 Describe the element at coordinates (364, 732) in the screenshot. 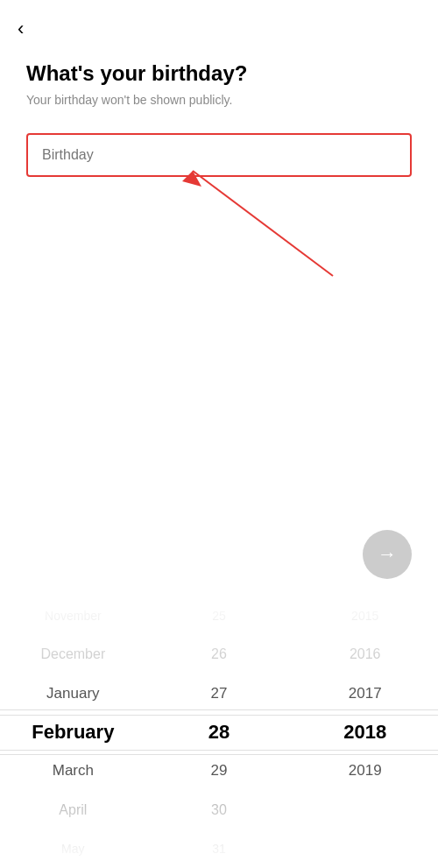

I see `year-picker-column: 2015 2016 2017 2018 2019` at that location.